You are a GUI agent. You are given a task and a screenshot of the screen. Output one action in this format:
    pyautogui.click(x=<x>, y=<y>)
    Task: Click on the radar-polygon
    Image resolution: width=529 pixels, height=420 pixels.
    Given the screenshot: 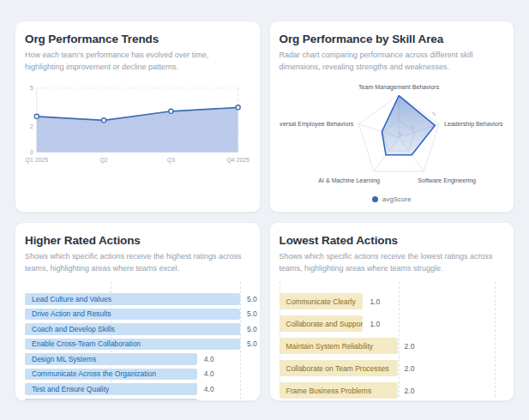 What is the action you would take?
    pyautogui.click(x=408, y=125)
    